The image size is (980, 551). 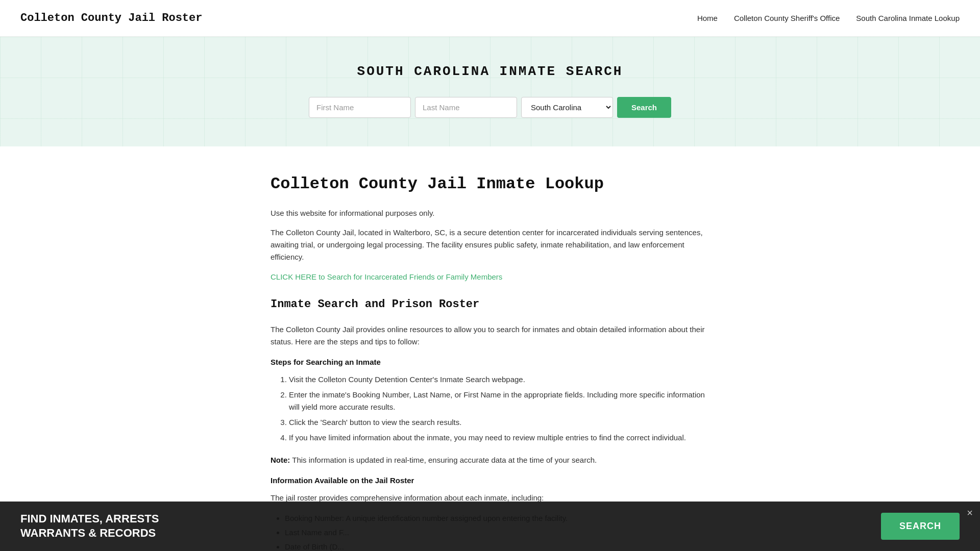 I want to click on intro-text-1: Use this website for informational purpo…, so click(x=490, y=213).